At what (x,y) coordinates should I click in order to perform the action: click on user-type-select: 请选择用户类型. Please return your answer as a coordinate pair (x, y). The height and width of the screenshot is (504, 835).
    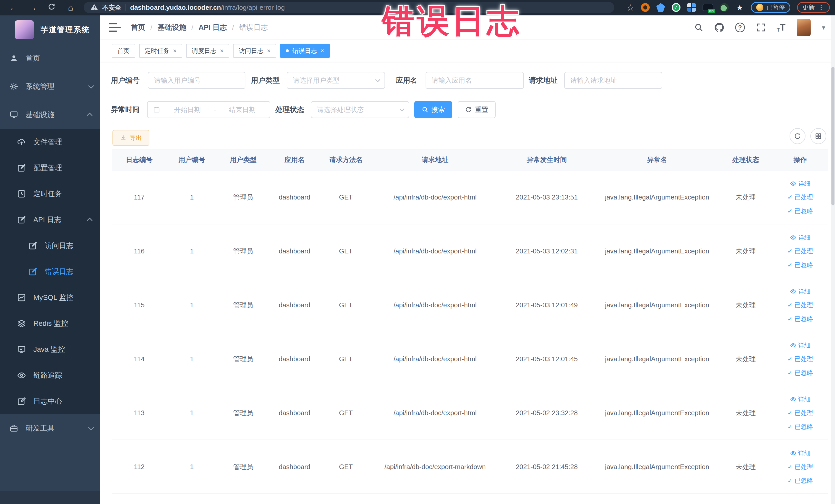
    Looking at the image, I should click on (336, 80).